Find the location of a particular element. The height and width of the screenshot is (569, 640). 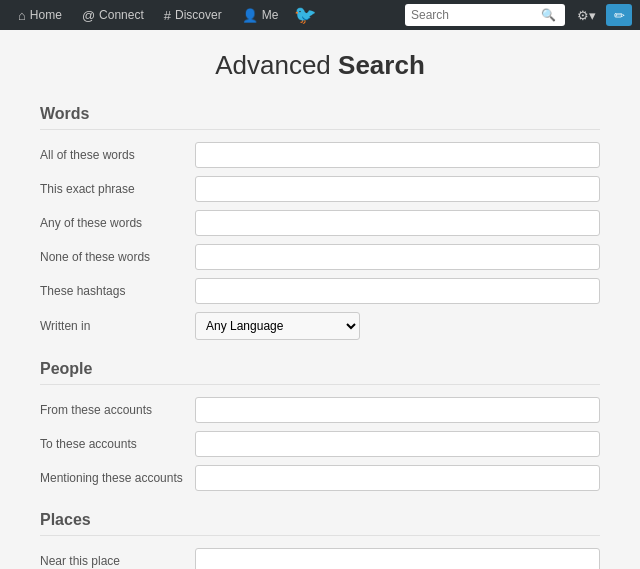

to-accounts-input is located at coordinates (398, 444).